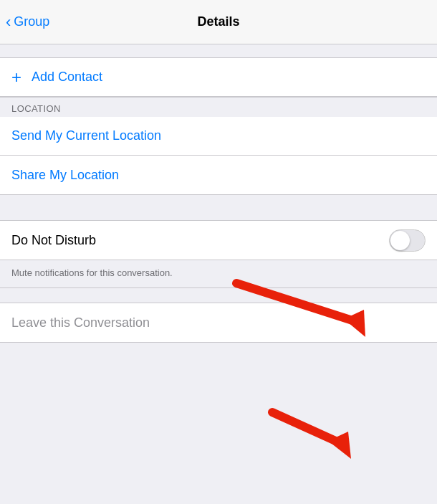 This screenshot has width=437, height=504. Describe the element at coordinates (218, 175) in the screenshot. I see `share-location-row: Share My Location` at that location.